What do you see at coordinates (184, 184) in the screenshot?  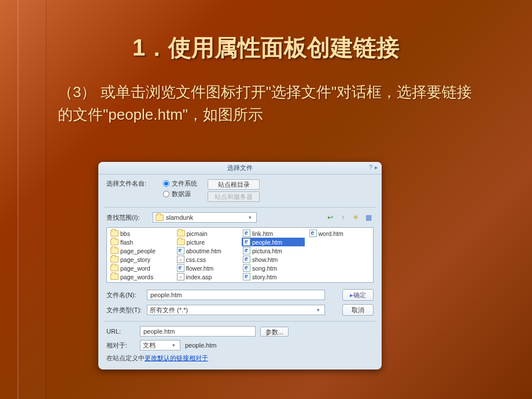 I see `radio-filesystem-label: 文件系统` at bounding box center [184, 184].